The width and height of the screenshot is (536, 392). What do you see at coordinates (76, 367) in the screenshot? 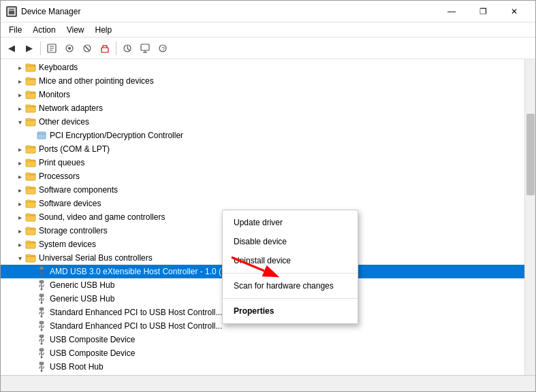
I see `device-label: USB Root Hub` at bounding box center [76, 367].